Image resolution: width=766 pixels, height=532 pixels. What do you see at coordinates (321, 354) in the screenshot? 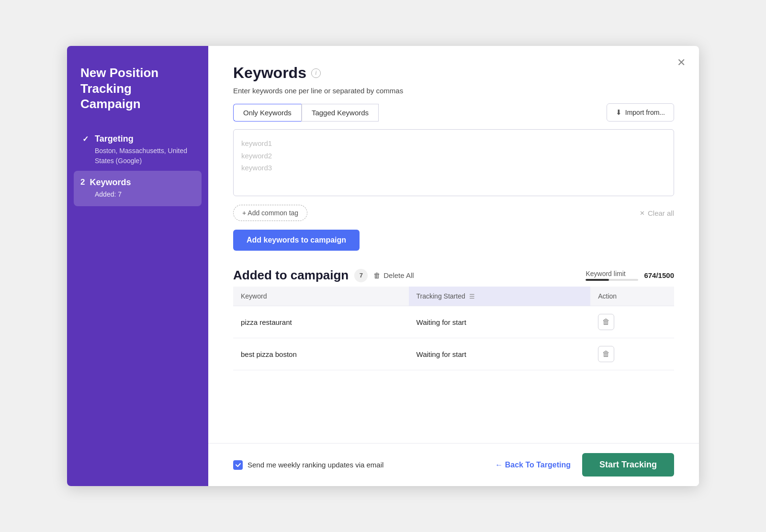
I see `keyword-cell: best pizza boston` at bounding box center [321, 354].